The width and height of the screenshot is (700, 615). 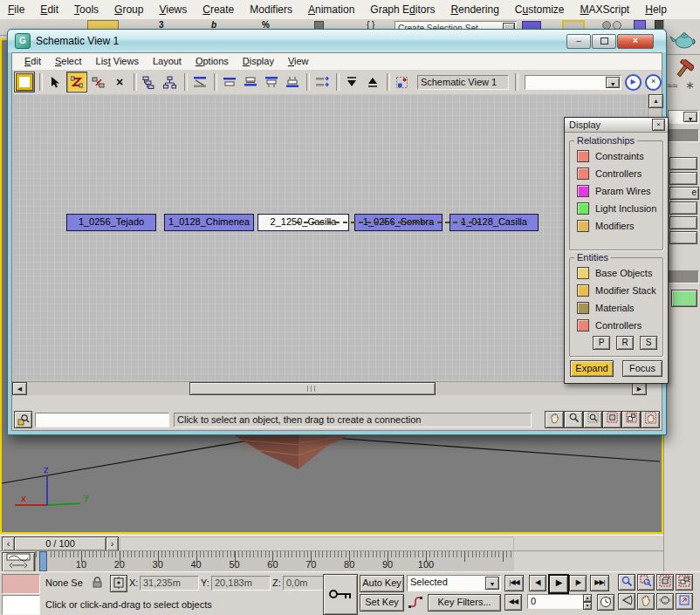 I want to click on delete-bookmark-button: ×, so click(x=653, y=82).